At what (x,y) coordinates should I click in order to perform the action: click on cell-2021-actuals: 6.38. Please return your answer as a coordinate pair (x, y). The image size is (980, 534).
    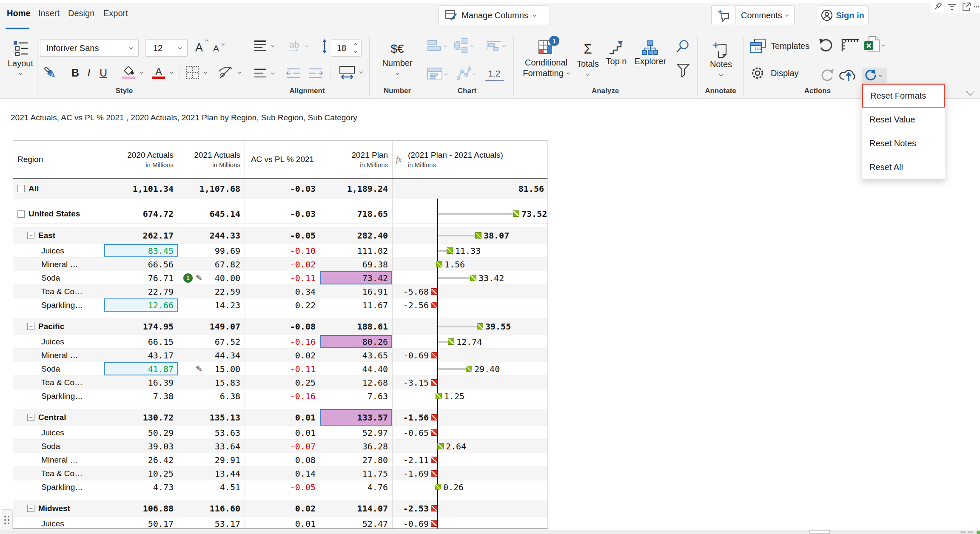
    Looking at the image, I should click on (212, 396).